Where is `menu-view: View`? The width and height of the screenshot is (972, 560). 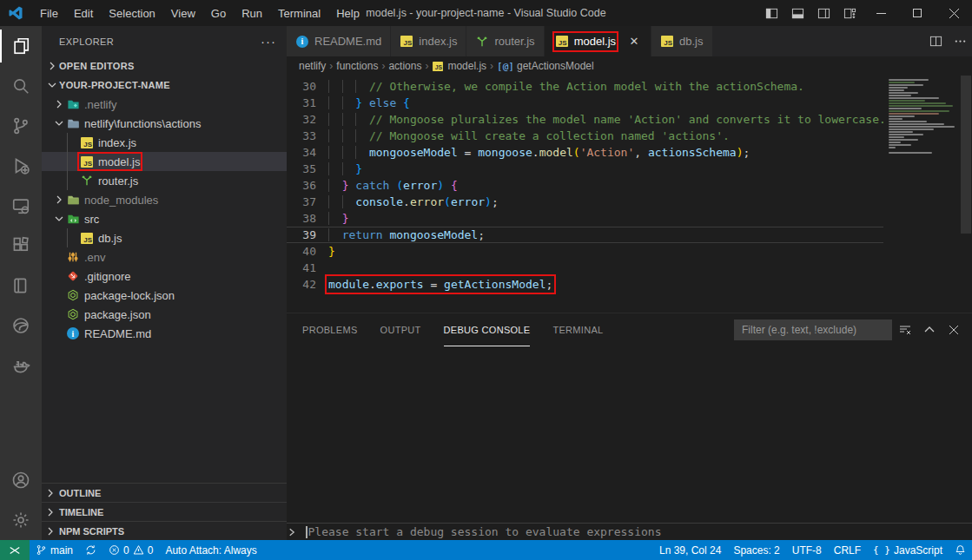
menu-view: View is located at coordinates (183, 13).